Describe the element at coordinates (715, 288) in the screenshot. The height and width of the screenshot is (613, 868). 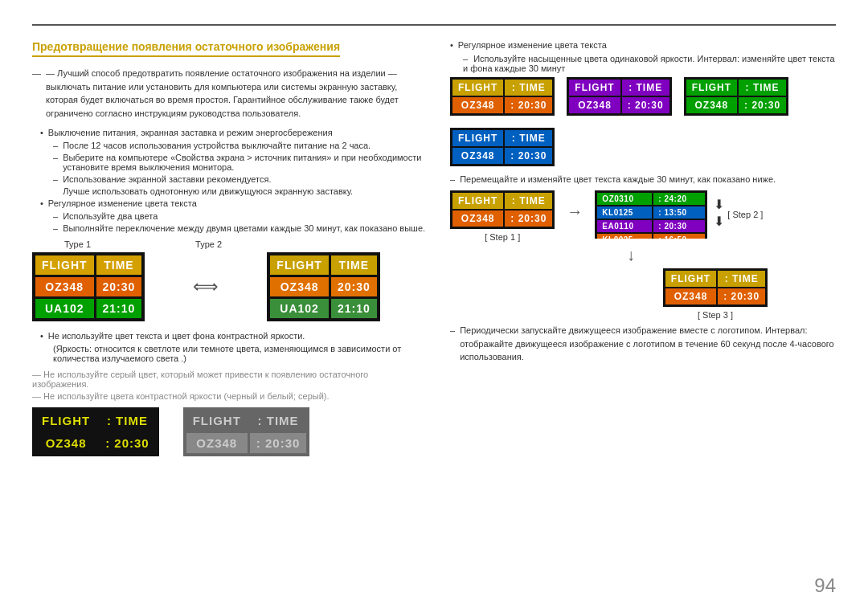
I see `step3-display: FLIGHT : TIME OZ348 : 20:30` at that location.